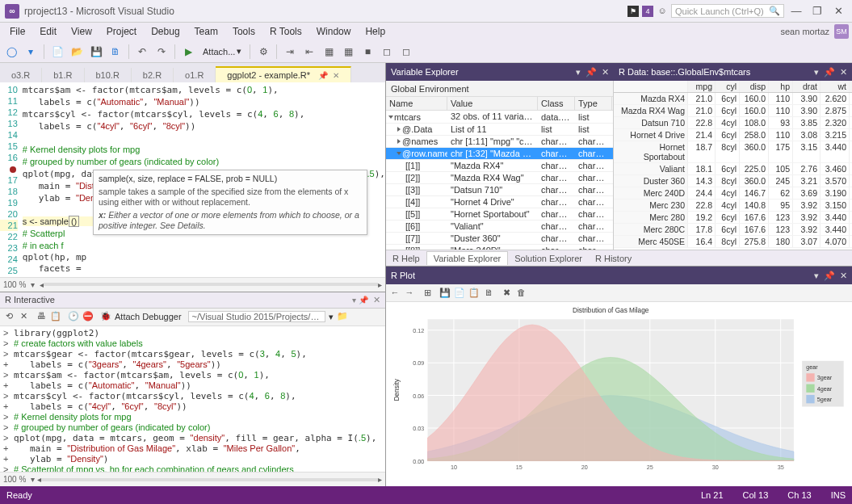 The image size is (852, 504). What do you see at coordinates (614, 258) in the screenshot?
I see `ve-tab: R History` at bounding box center [614, 258].